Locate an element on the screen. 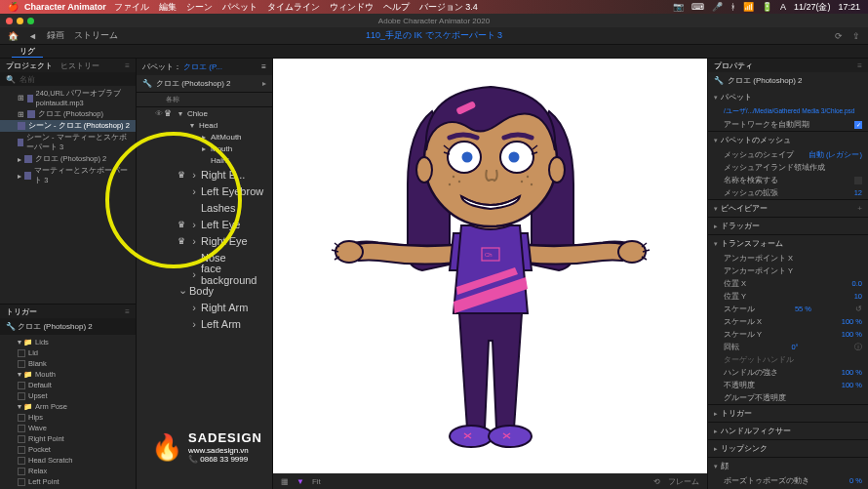 The width and height of the screenshot is (868, 489). prop-section-lipsync: ▸リップシンク is located at coordinates (788, 449).